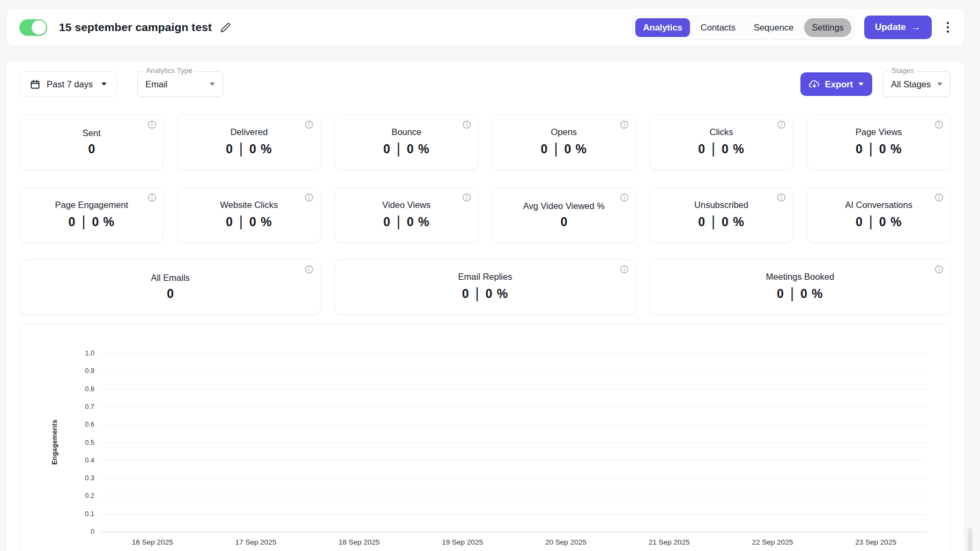 The width and height of the screenshot is (980, 551). What do you see at coordinates (39, 28) in the screenshot?
I see `toggle-knob` at bounding box center [39, 28].